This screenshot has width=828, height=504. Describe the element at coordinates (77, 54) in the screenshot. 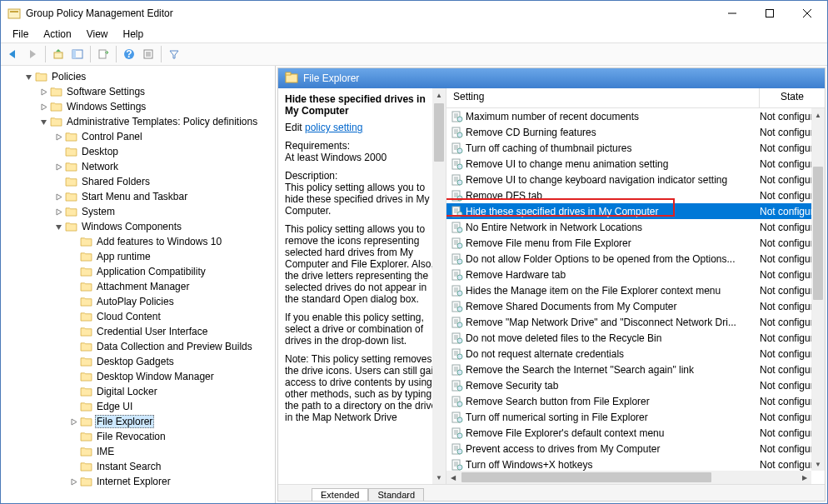

I see `show-hide-tree-button` at that location.